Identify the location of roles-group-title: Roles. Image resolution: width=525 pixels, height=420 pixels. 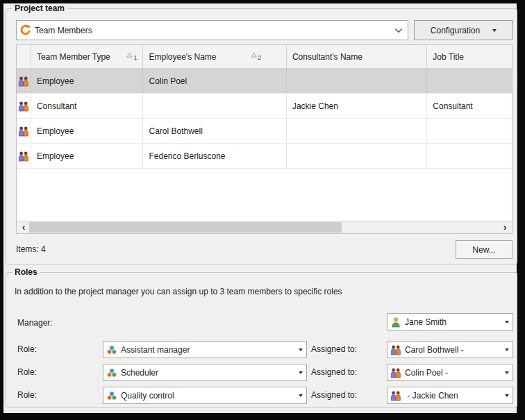
(26, 272).